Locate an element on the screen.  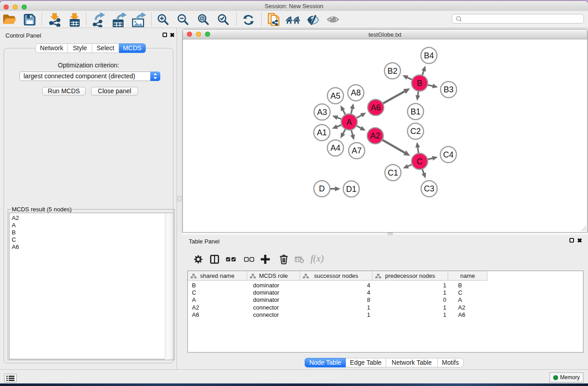
svg-text: C1 is located at coordinates (393, 173).